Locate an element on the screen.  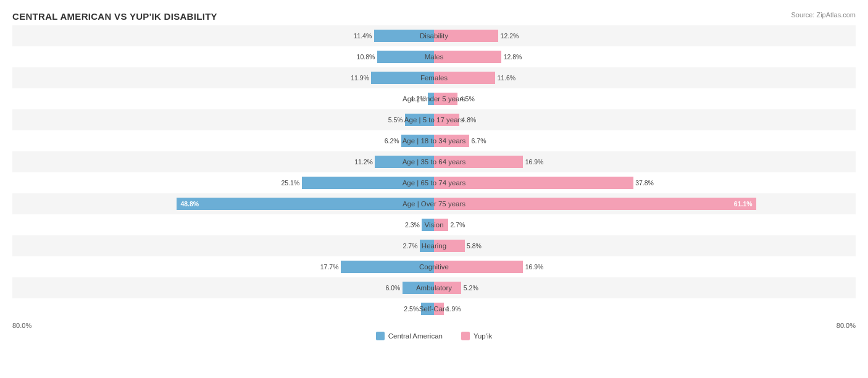
bar-value-left: 48.8% is located at coordinates (190, 204).